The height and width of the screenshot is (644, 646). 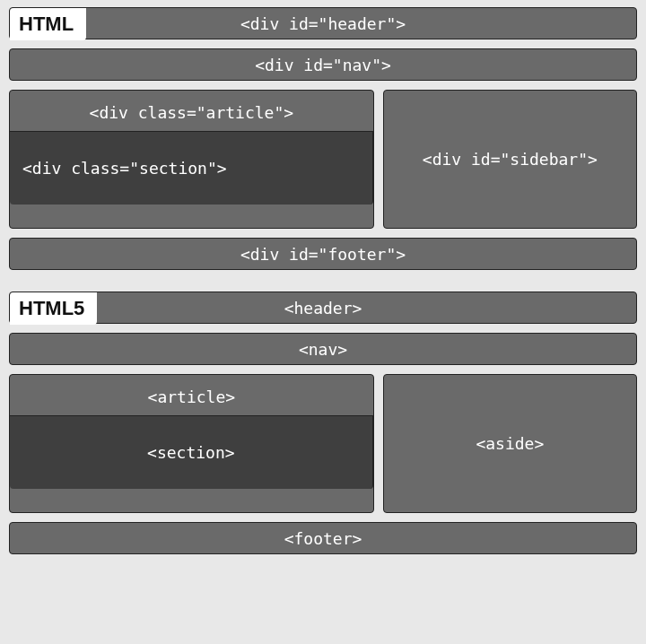 I want to click on html4-sidebar-label: <div id="sidebar">, so click(x=510, y=160).